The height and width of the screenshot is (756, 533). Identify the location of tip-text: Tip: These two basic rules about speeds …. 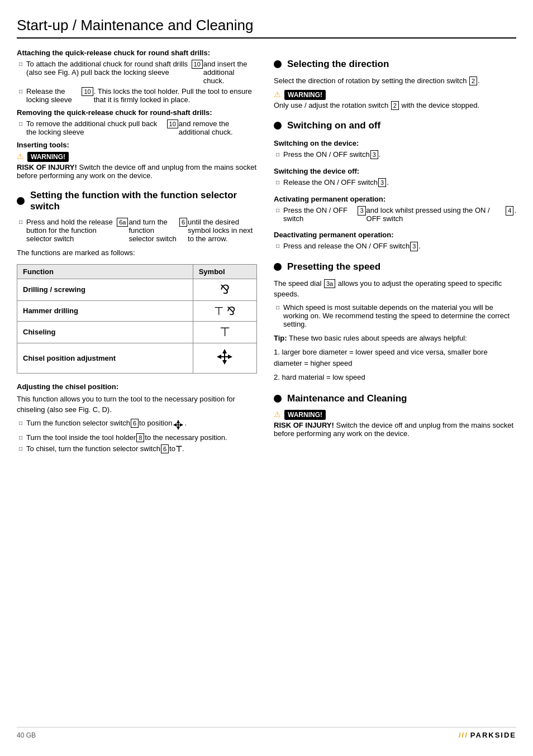
(395, 338).